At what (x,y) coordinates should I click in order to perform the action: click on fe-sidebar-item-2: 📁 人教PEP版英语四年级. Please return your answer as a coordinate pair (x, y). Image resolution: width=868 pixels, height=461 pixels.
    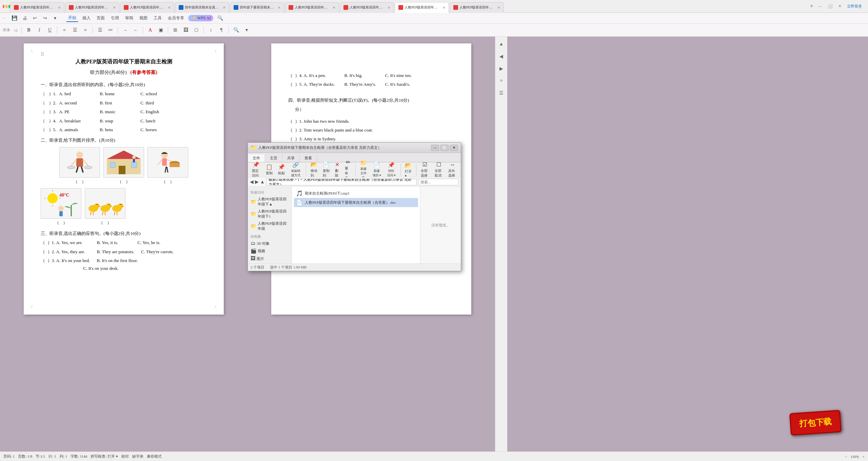
    Looking at the image, I should click on (270, 226).